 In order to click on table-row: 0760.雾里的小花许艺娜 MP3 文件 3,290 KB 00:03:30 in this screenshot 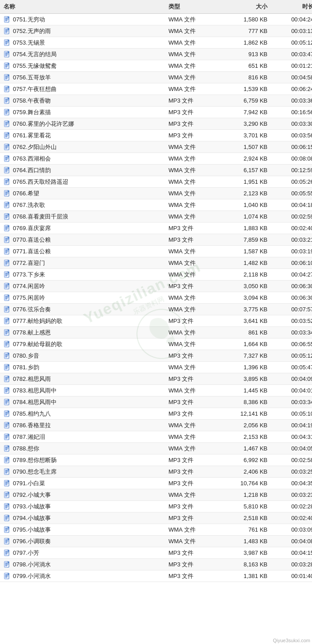, I will do `click(156, 124)`.